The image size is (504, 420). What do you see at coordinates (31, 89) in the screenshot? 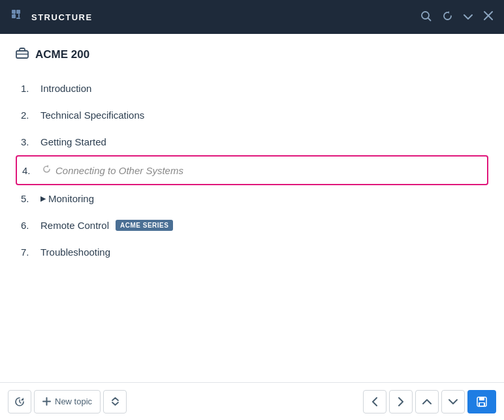
I see `topic-num-1: 1.` at bounding box center [31, 89].